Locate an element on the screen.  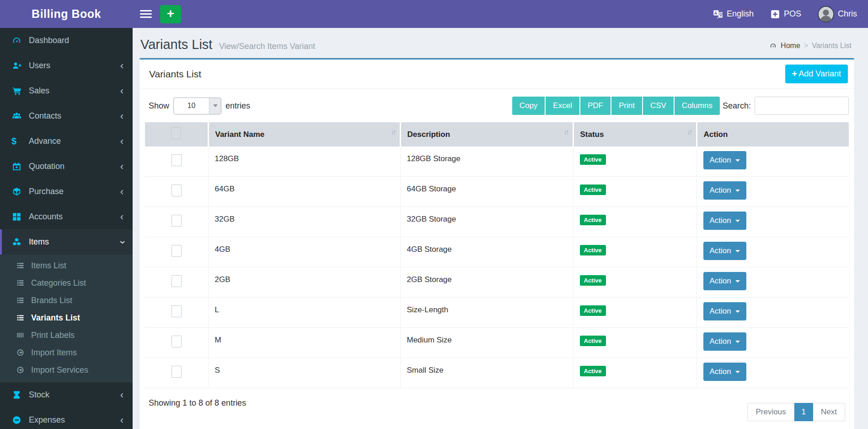
add-variant-button: +Add Variant is located at coordinates (817, 74).